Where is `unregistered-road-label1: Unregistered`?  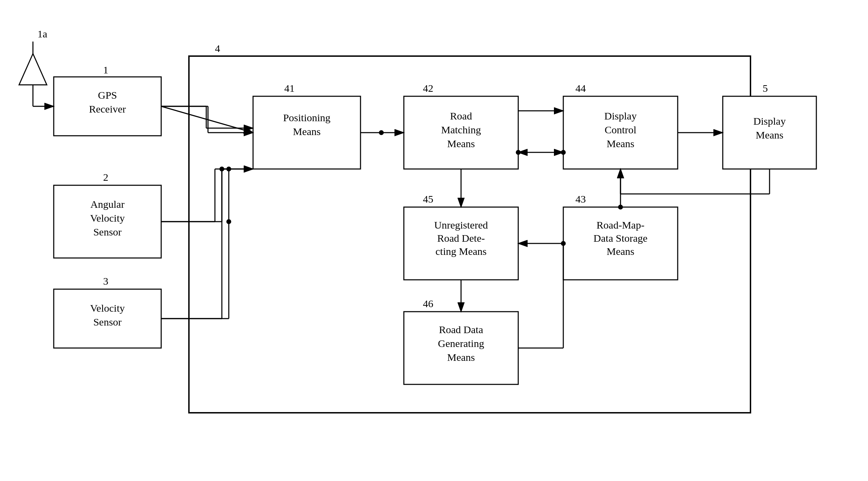
unregistered-road-label1: Unregistered is located at coordinates (461, 225).